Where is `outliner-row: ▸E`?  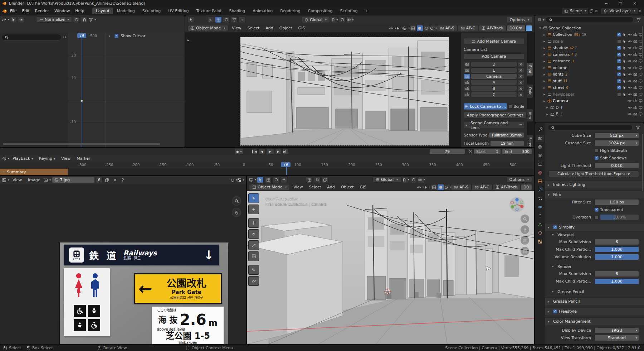 outliner-row: ▸E is located at coordinates (590, 115).